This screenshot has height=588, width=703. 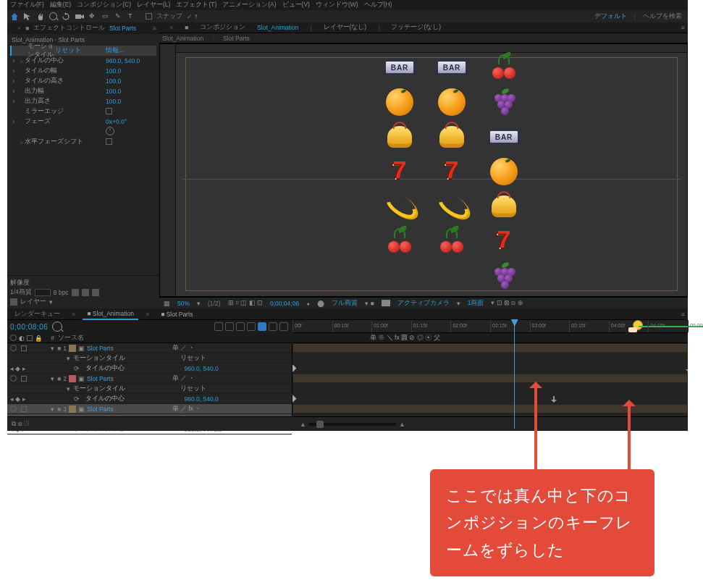 What do you see at coordinates (57, 327) in the screenshot?
I see `timeline-search-icon` at bounding box center [57, 327].